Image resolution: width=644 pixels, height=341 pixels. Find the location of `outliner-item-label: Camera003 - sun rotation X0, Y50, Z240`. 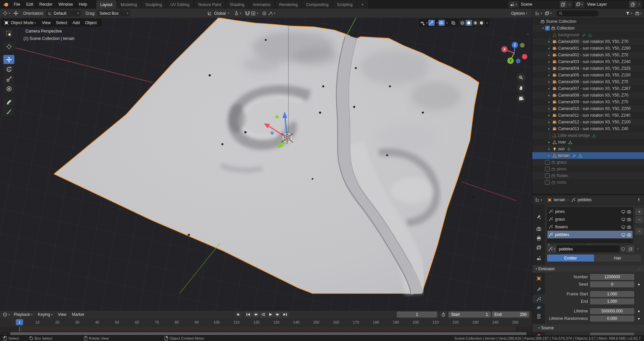

outliner-item-label: Camera003 - sun rotation X0, Y50, Z240 is located at coordinates (594, 62).